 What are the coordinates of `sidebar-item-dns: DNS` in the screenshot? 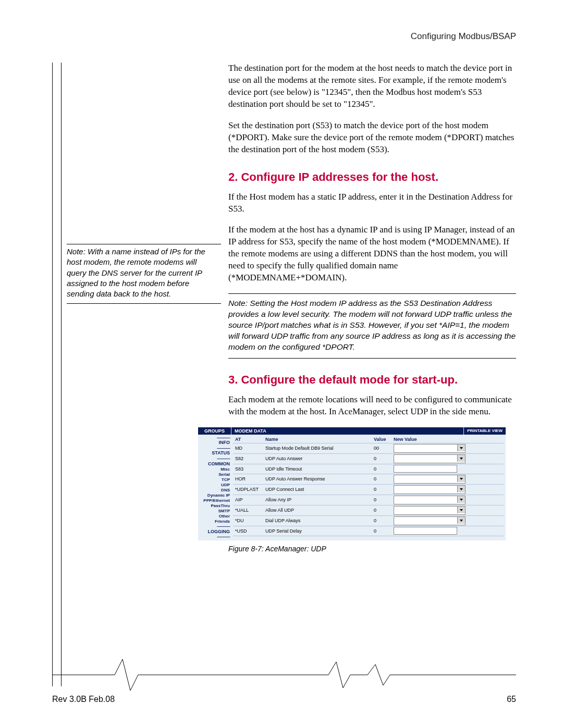 It's located at (215, 490).